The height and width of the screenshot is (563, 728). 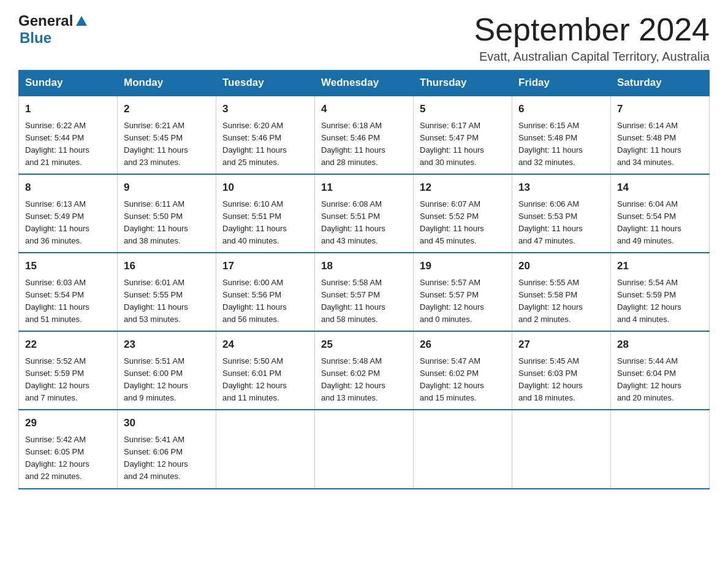 I want to click on sunrise-label: Sunrise: 6:08 AM, so click(x=364, y=204).